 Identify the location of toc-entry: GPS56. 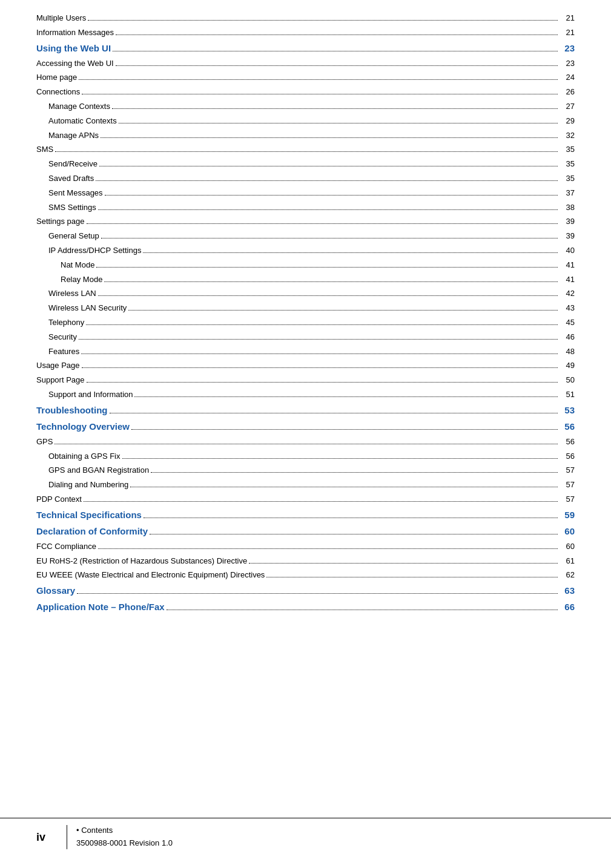
(305, 442).